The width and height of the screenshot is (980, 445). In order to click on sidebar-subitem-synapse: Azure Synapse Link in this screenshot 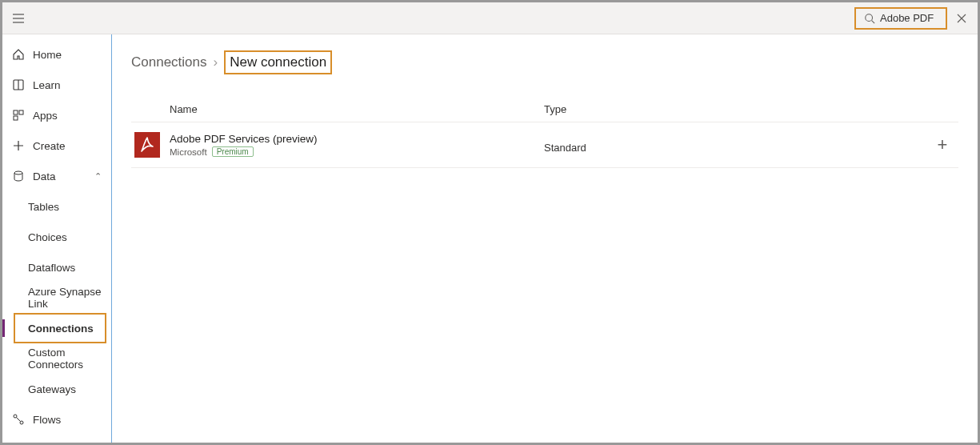, I will do `click(57, 298)`.